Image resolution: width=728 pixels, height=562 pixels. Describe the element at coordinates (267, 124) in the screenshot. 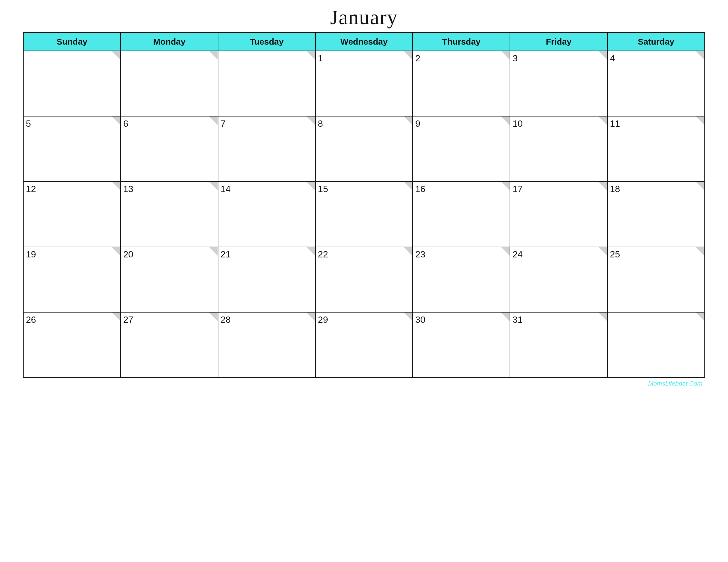

I see `day-number: 7` at that location.